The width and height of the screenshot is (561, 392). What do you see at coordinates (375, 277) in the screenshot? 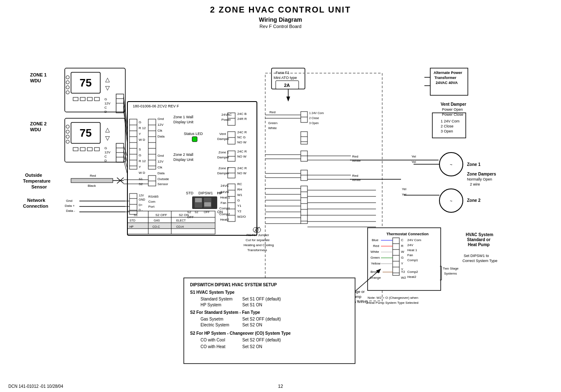
I see `svg-text: Orange` at bounding box center [375, 277].